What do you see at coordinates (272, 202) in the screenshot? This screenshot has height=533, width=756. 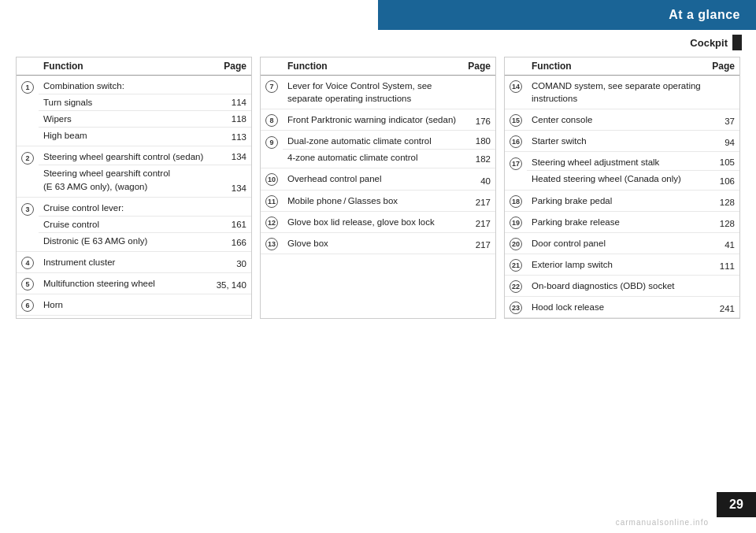 I see `circle-number: 11` at bounding box center [272, 202].